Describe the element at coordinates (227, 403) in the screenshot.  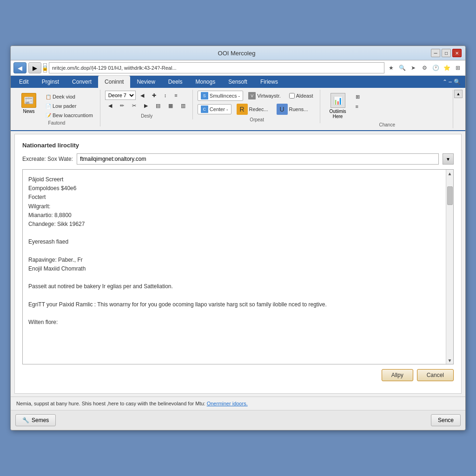
I see `status-link: Onerminer idoors.` at that location.